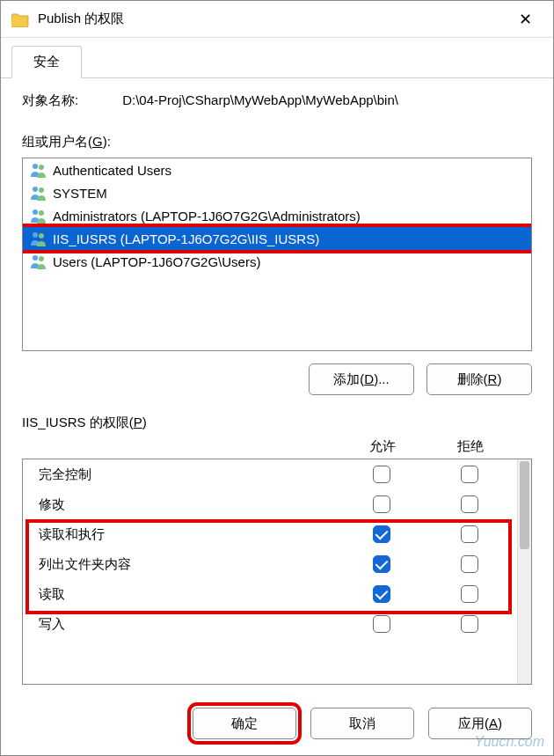 This screenshot has width=554, height=756. Describe the element at coordinates (270, 624) in the screenshot. I see `permission-row: 写入` at that location.